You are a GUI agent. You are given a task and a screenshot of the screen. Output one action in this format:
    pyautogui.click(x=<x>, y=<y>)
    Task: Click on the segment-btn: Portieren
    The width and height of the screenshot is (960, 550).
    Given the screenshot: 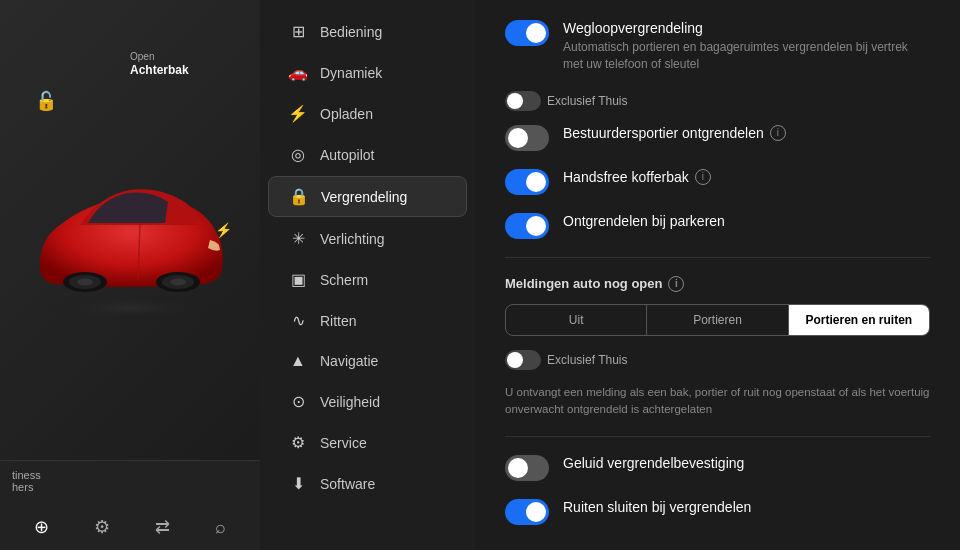 What is the action you would take?
    pyautogui.click(x=718, y=320)
    